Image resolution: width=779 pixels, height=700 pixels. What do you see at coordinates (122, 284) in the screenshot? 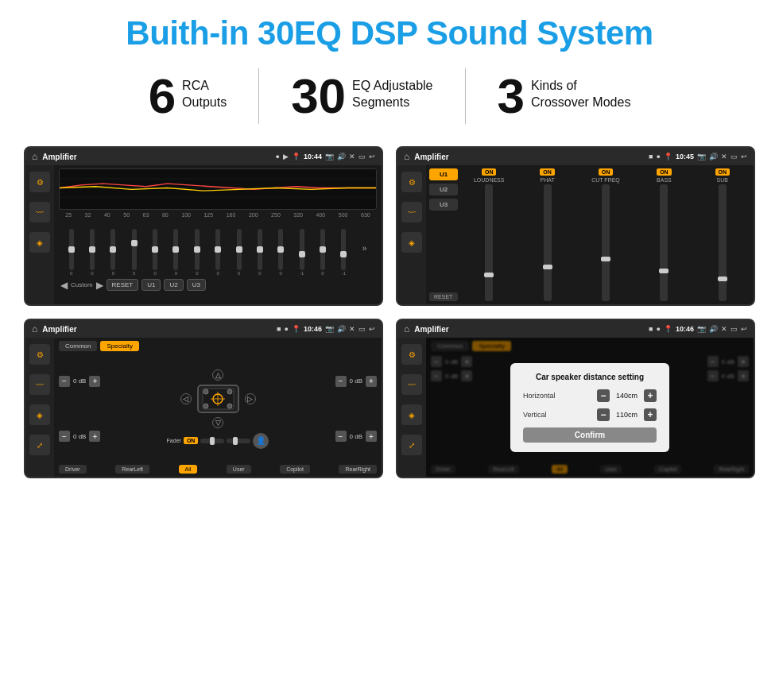
I see `reset-btn: RESET` at bounding box center [122, 284].